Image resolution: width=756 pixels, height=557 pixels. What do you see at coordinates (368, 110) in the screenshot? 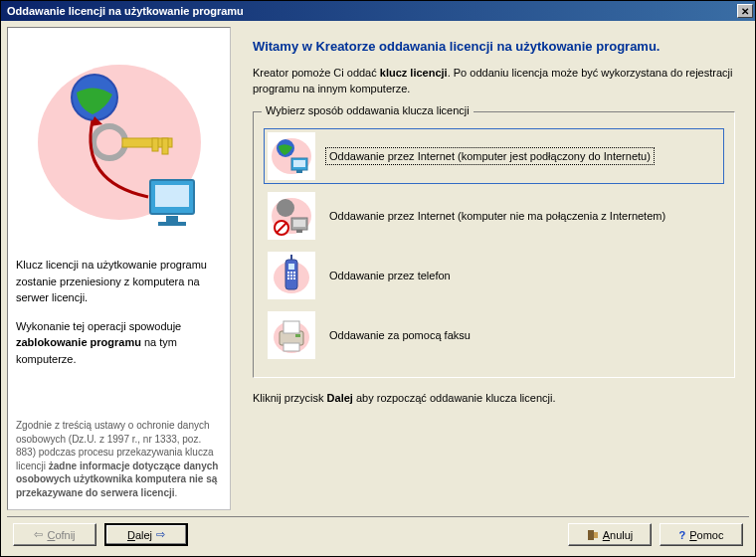
I see `groupbox-title: Wybierz sposób oddawania klucza licencji` at bounding box center [368, 110].